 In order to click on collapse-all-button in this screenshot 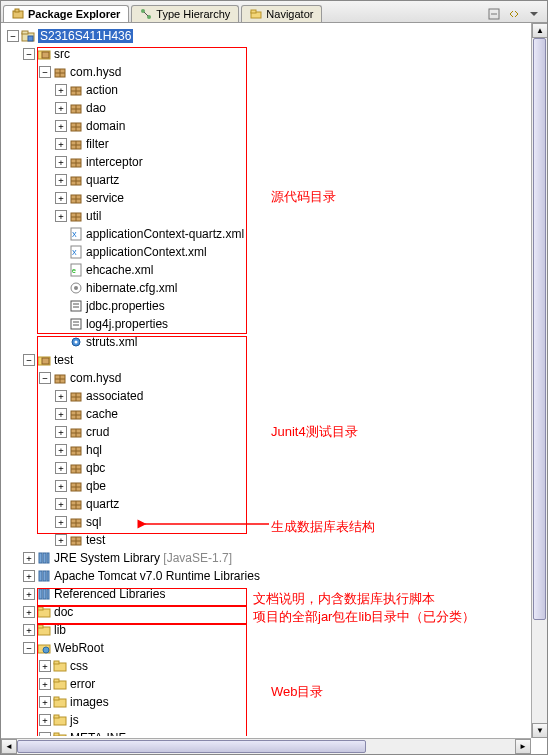, I will do `click(494, 14)`.